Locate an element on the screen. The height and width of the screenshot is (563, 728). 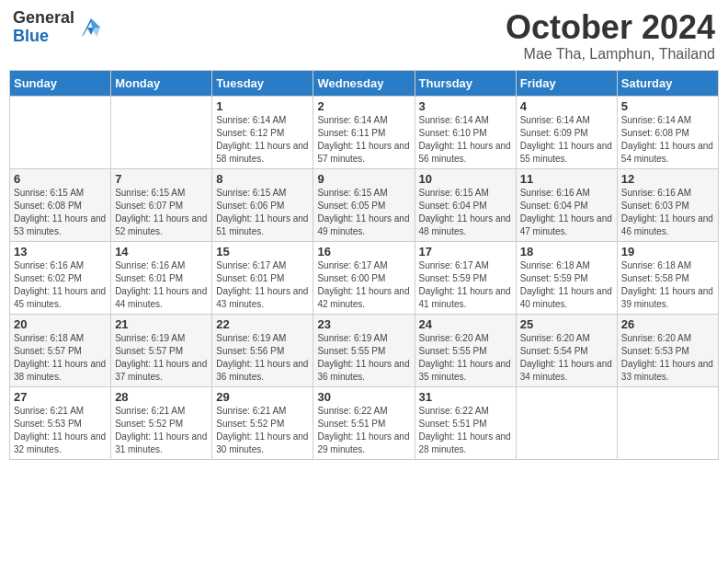
month-title: October 2024 is located at coordinates (610, 28).